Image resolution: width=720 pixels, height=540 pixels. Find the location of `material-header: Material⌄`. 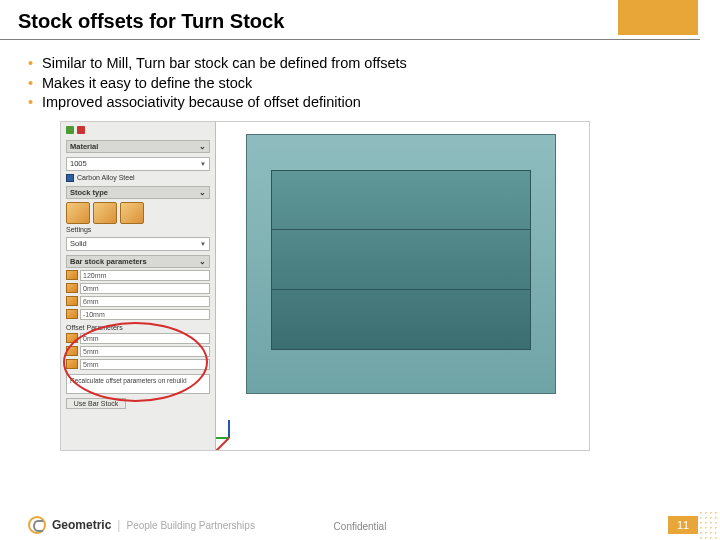

material-header: Material⌄ is located at coordinates (138, 146).